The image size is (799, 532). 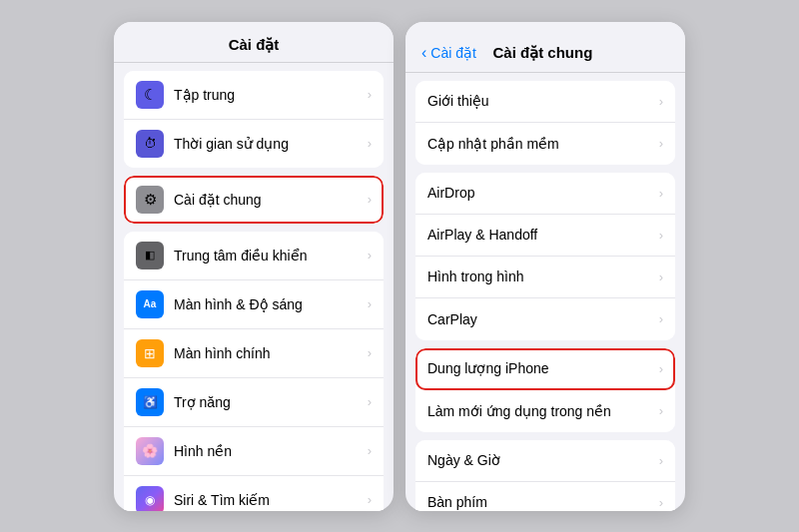 I want to click on screen-time-icon: ⏱, so click(x=150, y=144).